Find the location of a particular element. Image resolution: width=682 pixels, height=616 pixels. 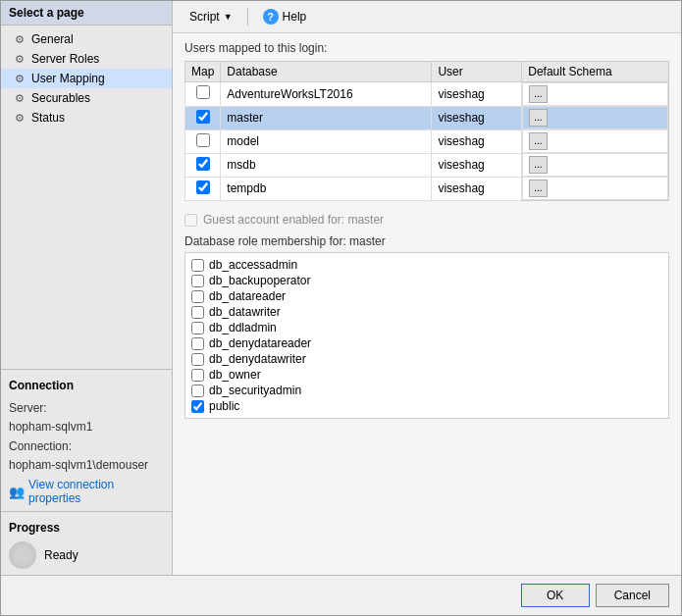

sidebar-item-label-securables: Securables is located at coordinates (61, 98).